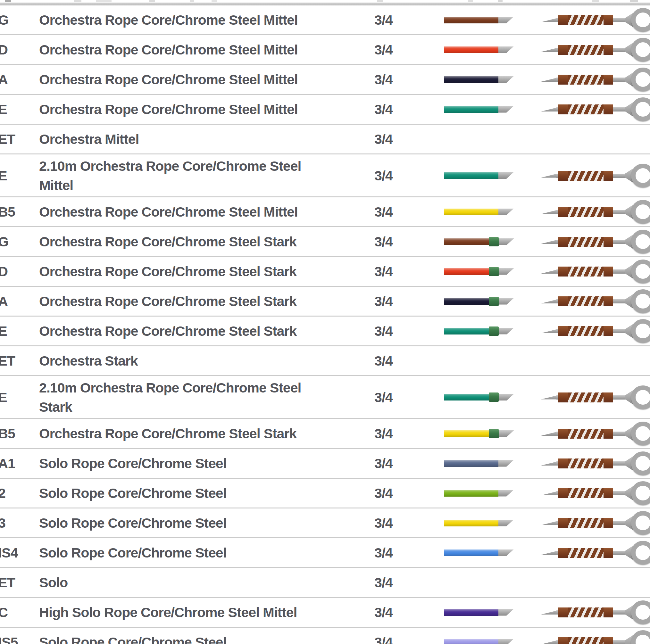  I want to click on product-name: Orchestra Rope Core/Chrome Steel Stark, so click(196, 241).